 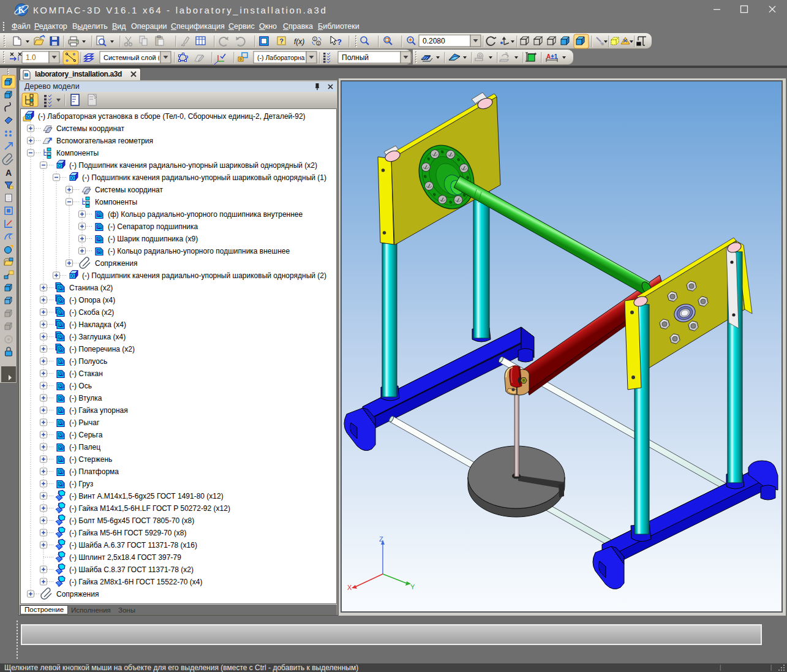 What do you see at coordinates (132, 521) in the screenshot?
I see `svg-text:(-) Болт М5-6gх45 ГОСТ 7805-70: (-) Болт М5-6gх45 ГОСТ 7805-70 (х8)` at bounding box center [132, 521].